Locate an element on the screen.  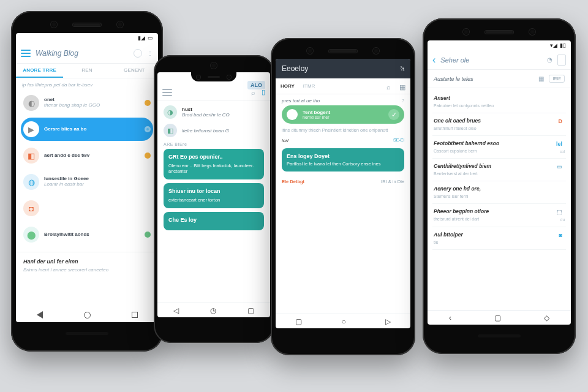
chat-bubble: Shiusr inu tor locanexterbanceart ener t… is located at coordinates (214, 195).